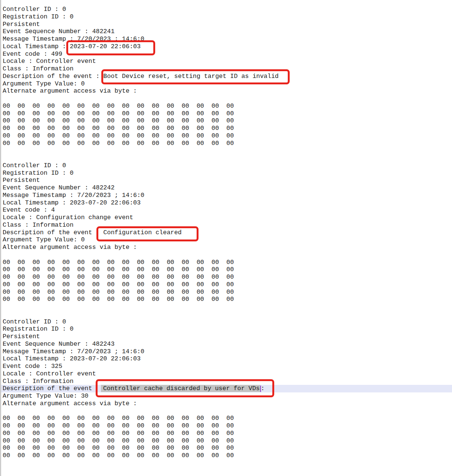 The height and width of the screenshot is (476, 452). Describe the element at coordinates (226, 233) in the screenshot. I see `description-line: Description of the eventConfiguration cl…` at that location.